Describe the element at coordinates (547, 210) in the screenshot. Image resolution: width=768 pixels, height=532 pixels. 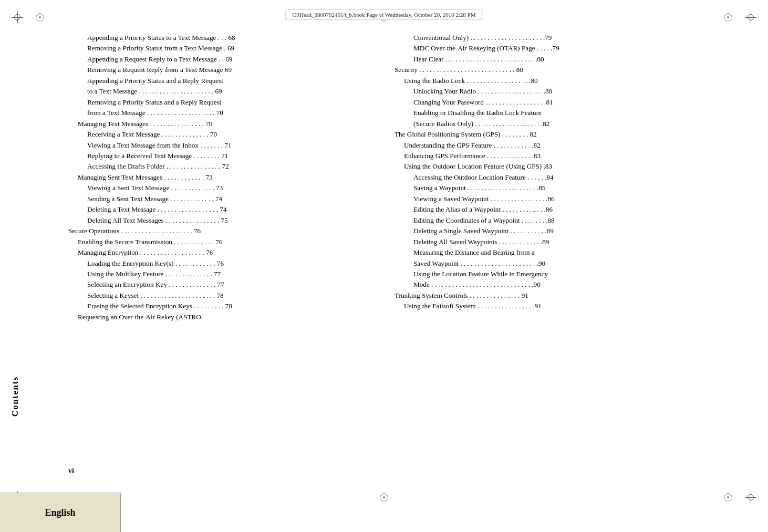
I see `toc-right-item-16: Editing the Alias of a Waypoint . . . . …` at that location.